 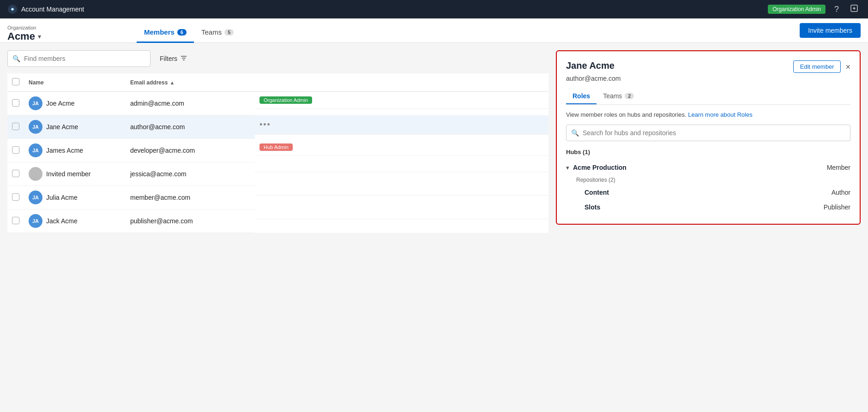 I want to click on member-name: James Acme, so click(x=65, y=150).